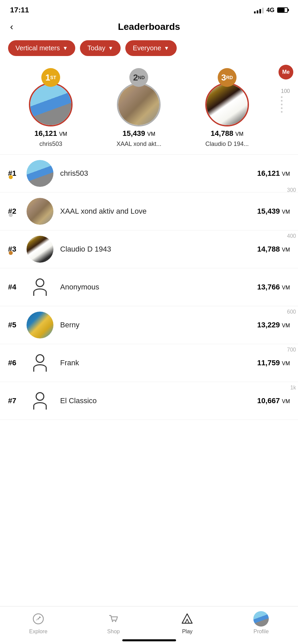 The image size is (298, 644). What do you see at coordinates (227, 77) in the screenshot?
I see `rank-circle-bronze: 3RD` at bounding box center [227, 77].